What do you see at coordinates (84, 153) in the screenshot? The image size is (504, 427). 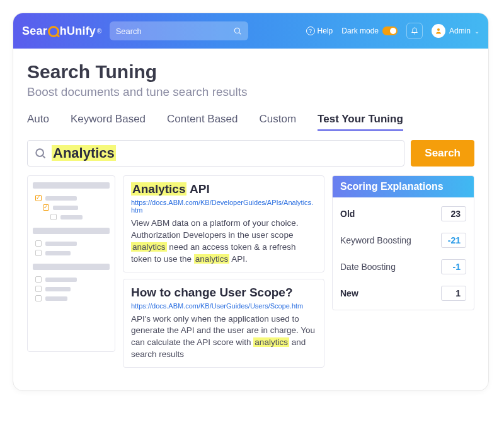 I see `tuning-search-value: Analytics` at bounding box center [84, 153].